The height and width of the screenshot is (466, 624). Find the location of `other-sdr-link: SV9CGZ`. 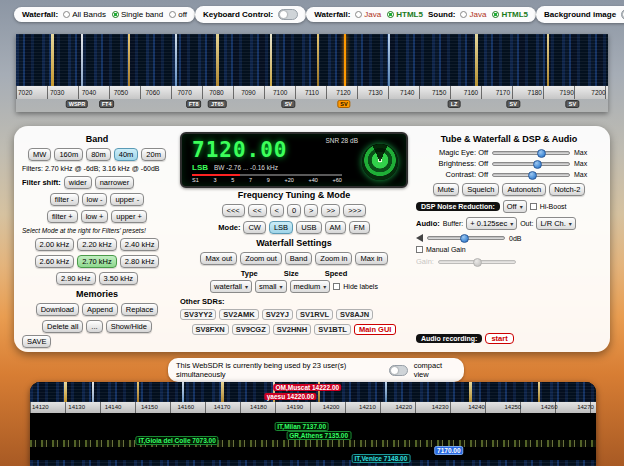

other-sdr-link: SV9CGZ is located at coordinates (251, 330).